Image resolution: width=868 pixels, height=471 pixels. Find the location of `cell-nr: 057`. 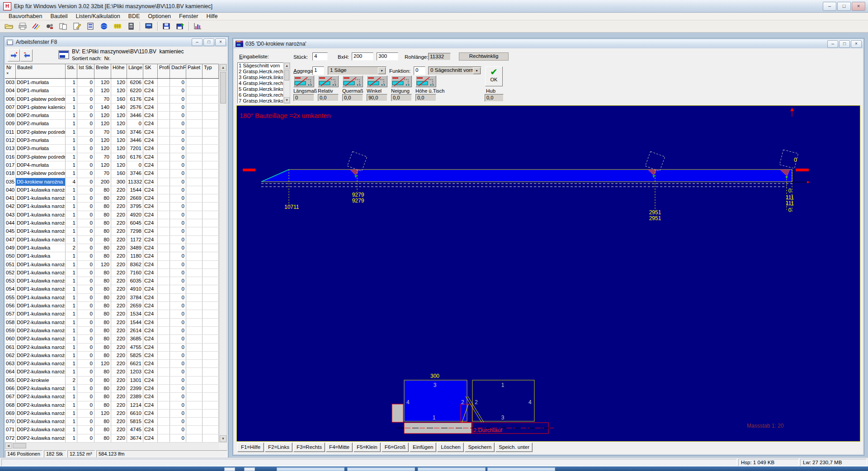

cell-nr: 057 is located at coordinates (10, 314).